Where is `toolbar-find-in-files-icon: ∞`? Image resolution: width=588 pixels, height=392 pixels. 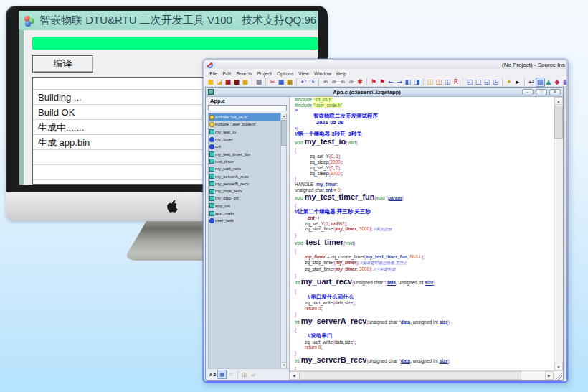 toolbar-find-in-files-icon: ∞ is located at coordinates (351, 82).